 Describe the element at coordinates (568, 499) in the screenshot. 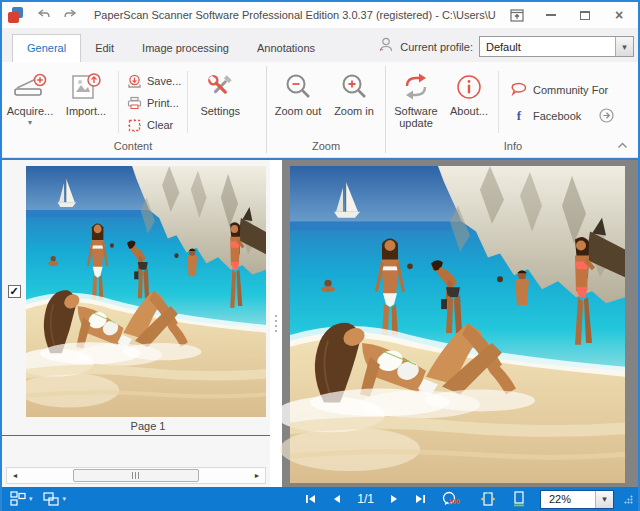

I see `zoom-level-value: 22%` at that location.